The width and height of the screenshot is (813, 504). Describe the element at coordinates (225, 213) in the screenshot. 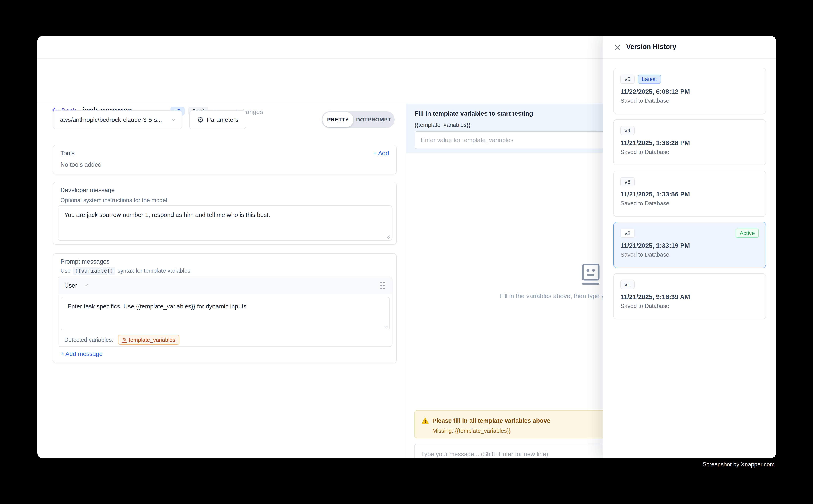

I see `developer-message-card: Developer message Optional system instru…` at that location.